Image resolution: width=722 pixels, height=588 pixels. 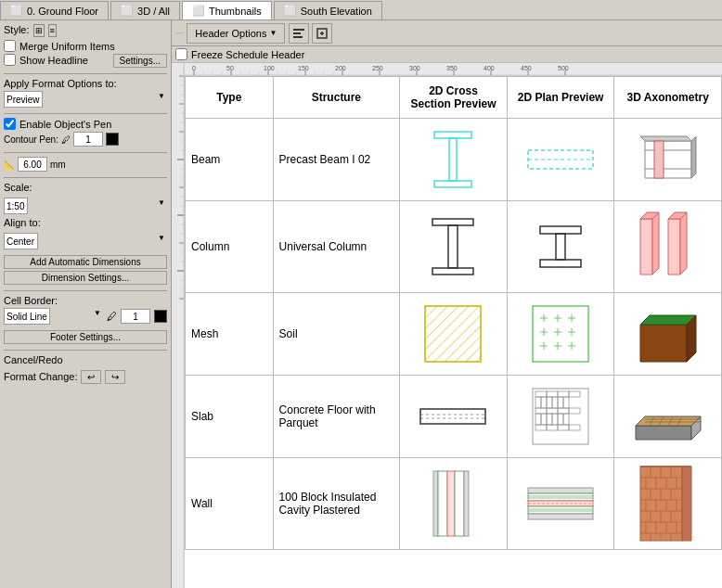 What do you see at coordinates (140, 61) in the screenshot?
I see `settings-button: Settings...` at bounding box center [140, 61].